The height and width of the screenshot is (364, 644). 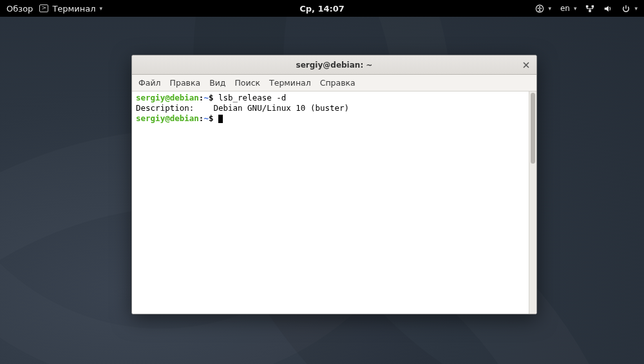 What do you see at coordinates (322, 9) in the screenshot?
I see `clock: Ср, 14:07` at bounding box center [322, 9].